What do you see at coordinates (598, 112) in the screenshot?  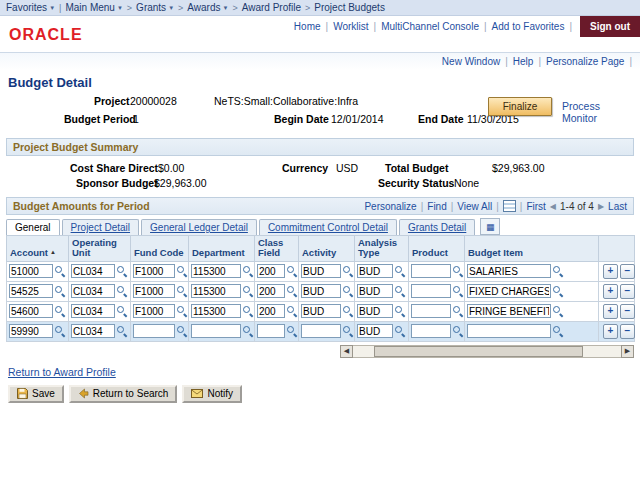 I see `process-monitor-link: Process Monitor` at bounding box center [598, 112].